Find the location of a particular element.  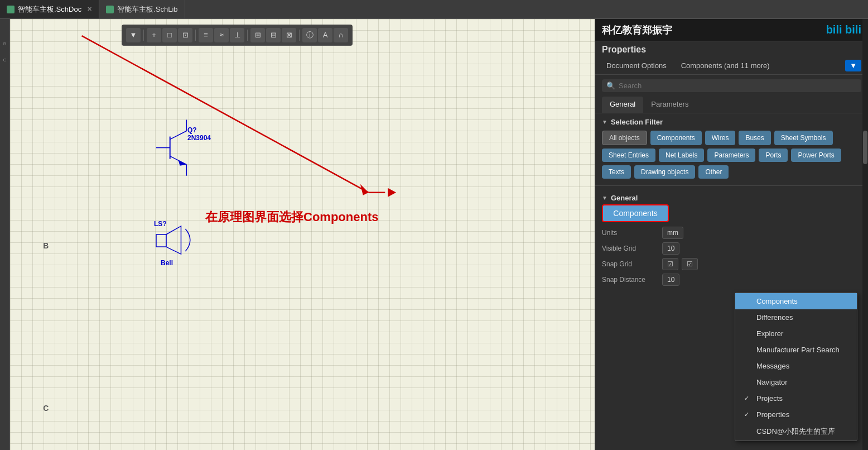

tab-close-schdoc: ✕ is located at coordinates (89, 9).